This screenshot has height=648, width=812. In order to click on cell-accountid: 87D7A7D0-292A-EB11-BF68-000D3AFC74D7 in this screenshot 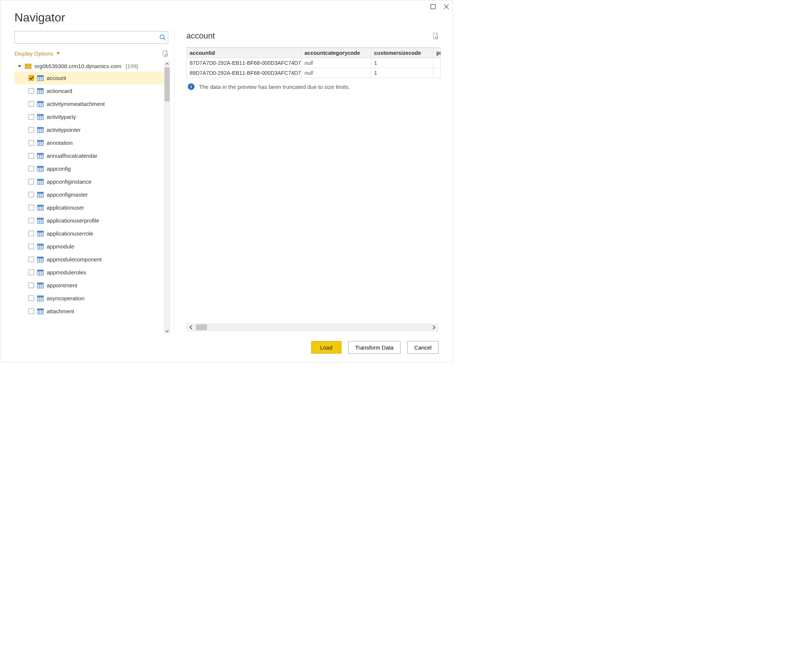, I will do `click(244, 63)`.